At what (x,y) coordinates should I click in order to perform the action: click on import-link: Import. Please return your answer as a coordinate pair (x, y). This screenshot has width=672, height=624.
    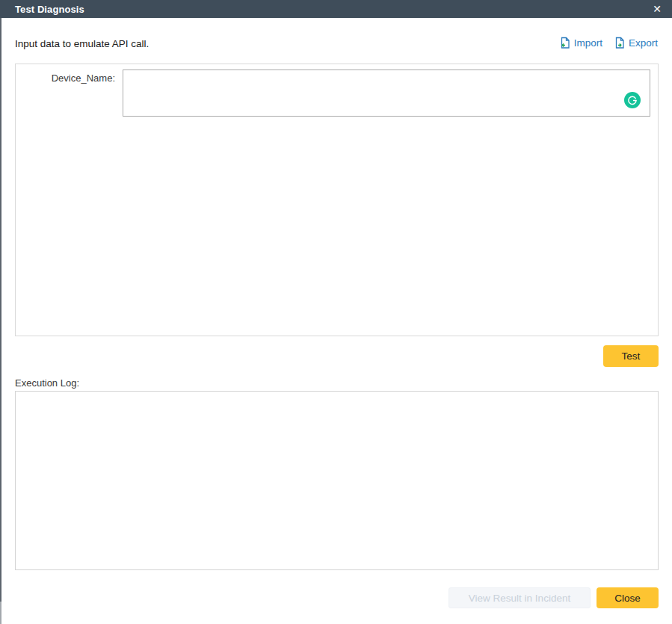
    Looking at the image, I should click on (581, 43).